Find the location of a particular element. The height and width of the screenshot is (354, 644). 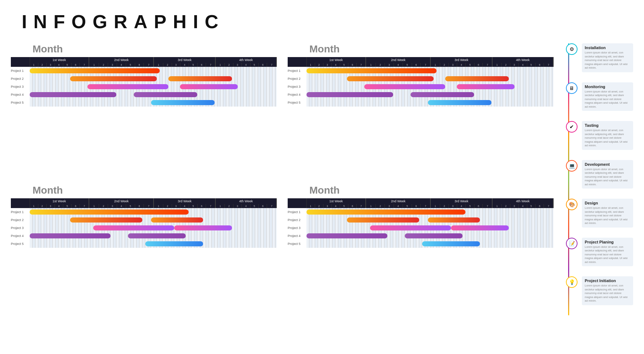

project-planing-desc: Lorem ipsum dolor sit amet, con sectetur… is located at coordinates (607, 255).